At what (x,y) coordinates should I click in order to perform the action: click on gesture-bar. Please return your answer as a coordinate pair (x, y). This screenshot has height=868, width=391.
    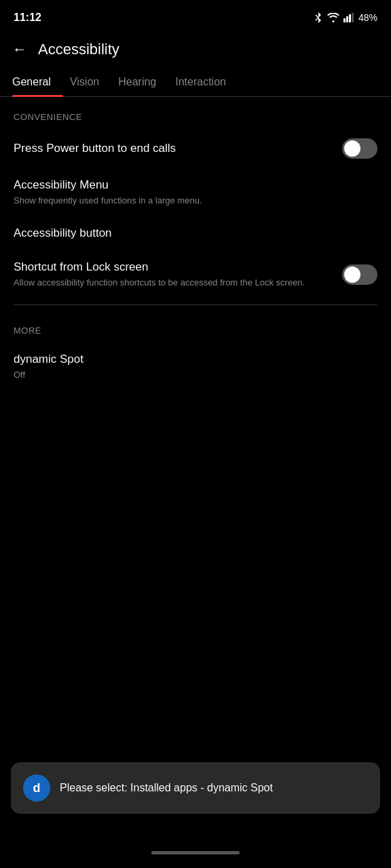
    Looking at the image, I should click on (196, 853).